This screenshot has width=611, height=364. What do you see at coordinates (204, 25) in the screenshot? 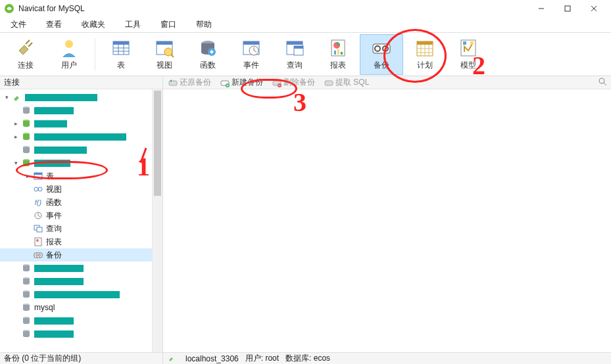
I see `menu-help: 帮助` at bounding box center [204, 25].